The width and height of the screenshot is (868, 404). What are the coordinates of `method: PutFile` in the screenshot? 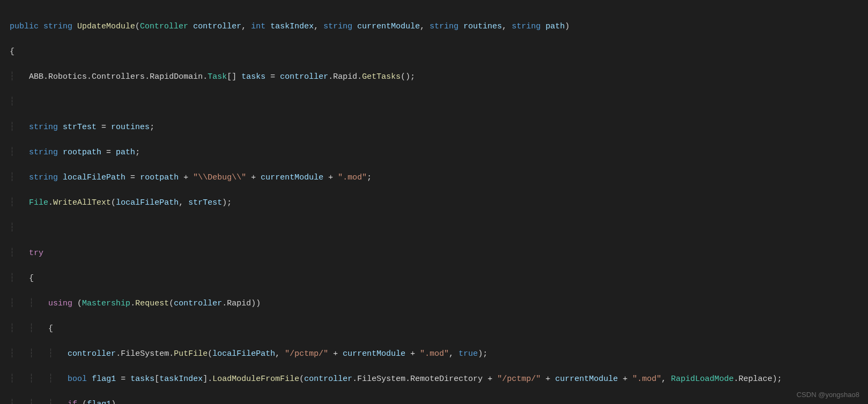 It's located at (191, 354).